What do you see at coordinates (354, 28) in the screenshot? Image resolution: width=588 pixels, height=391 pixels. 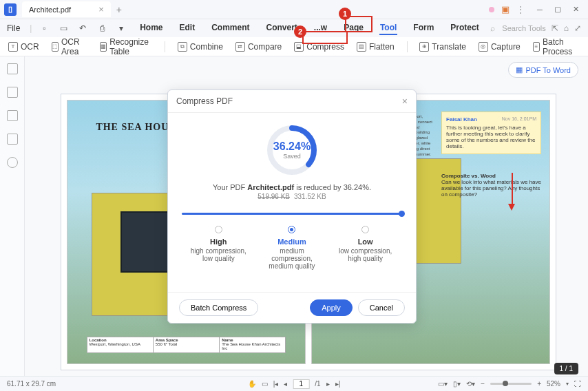 I see `menu-page: Page` at bounding box center [354, 28].